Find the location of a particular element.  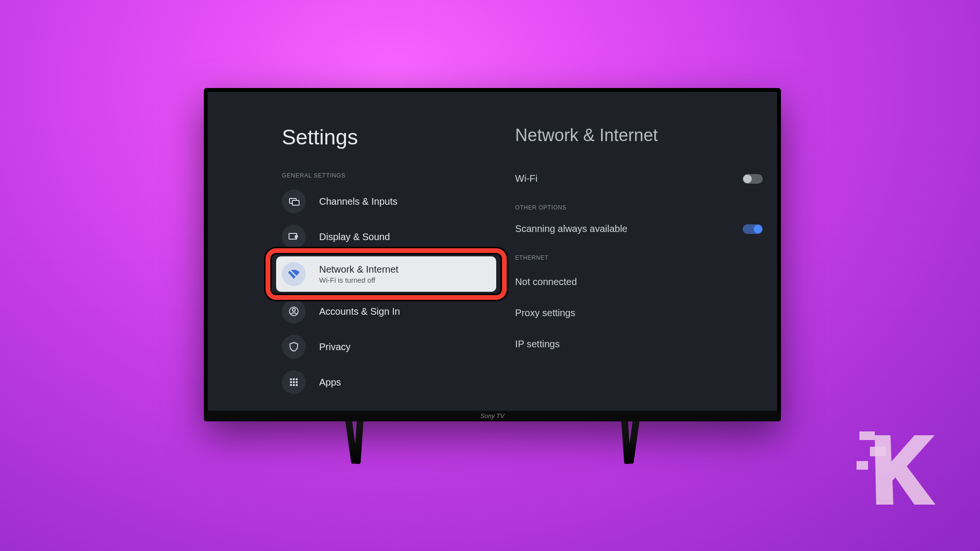

detail-title: Network & Internet is located at coordinates (639, 135).